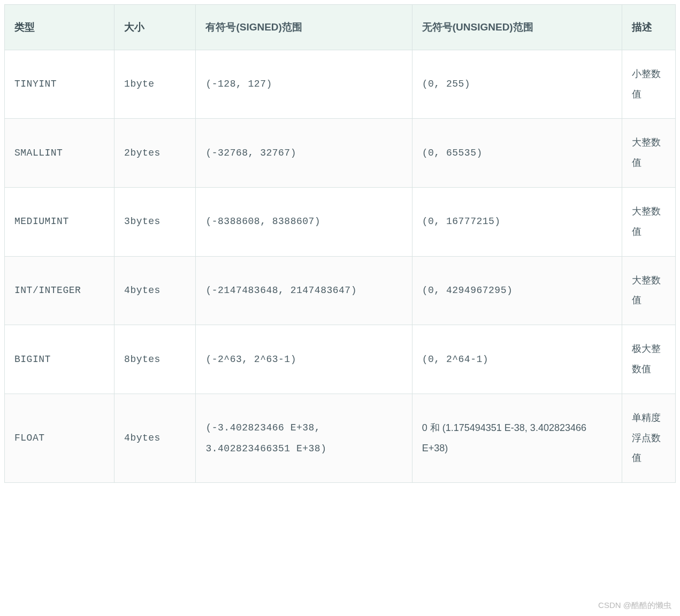 This screenshot has width=680, height=616. I want to click on cell-value: (-128, 127), so click(239, 84).